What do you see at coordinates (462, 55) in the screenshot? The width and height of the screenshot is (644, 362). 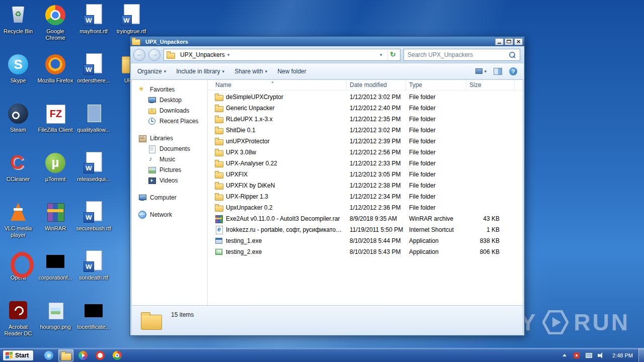 I see `search-box: Search UPX_Unpackers` at bounding box center [462, 55].